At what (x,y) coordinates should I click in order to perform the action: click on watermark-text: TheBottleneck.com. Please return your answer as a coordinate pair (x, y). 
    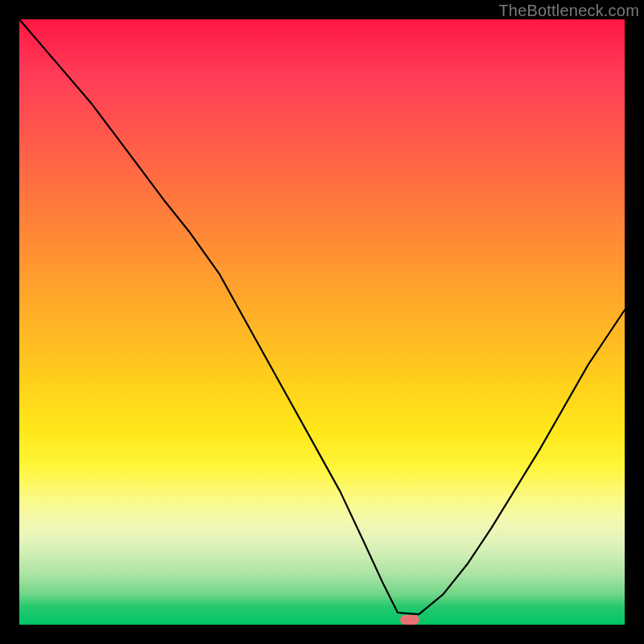
    Looking at the image, I should click on (568, 11).